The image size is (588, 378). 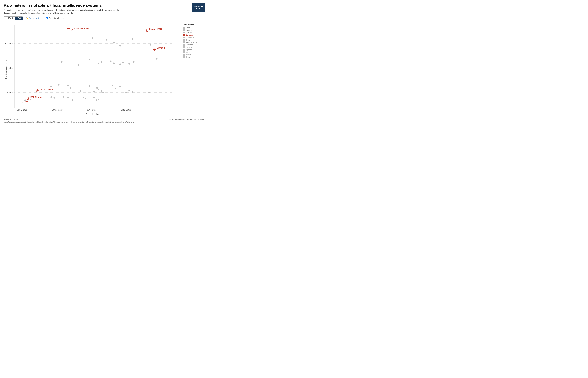 What do you see at coordinates (6, 70) in the screenshot?
I see `y-axis-label: Number of parameters` at bounding box center [6, 70].